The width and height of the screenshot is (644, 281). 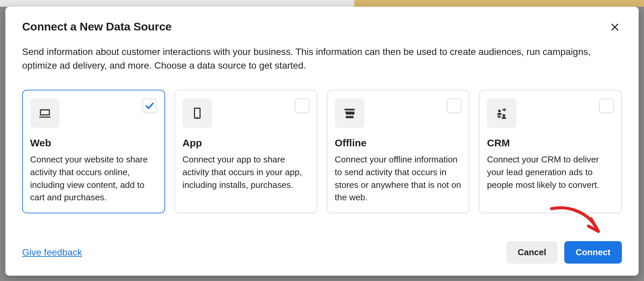 What do you see at coordinates (551, 151) in the screenshot?
I see `card-crm: CRM Connect your CRM to deliver your lea…` at bounding box center [551, 151].